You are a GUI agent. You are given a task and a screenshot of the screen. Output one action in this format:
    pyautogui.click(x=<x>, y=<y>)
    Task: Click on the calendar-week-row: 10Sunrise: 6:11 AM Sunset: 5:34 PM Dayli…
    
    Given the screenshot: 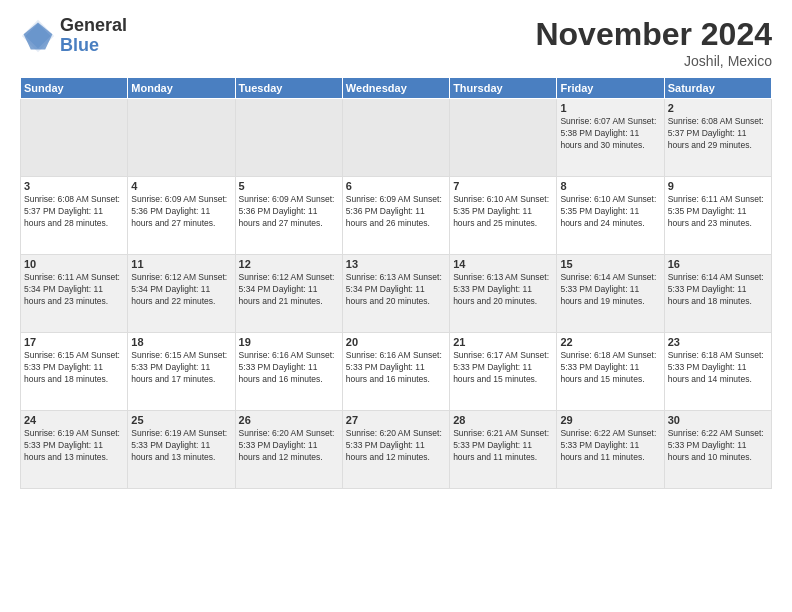 What is the action you would take?
    pyautogui.click(x=396, y=294)
    